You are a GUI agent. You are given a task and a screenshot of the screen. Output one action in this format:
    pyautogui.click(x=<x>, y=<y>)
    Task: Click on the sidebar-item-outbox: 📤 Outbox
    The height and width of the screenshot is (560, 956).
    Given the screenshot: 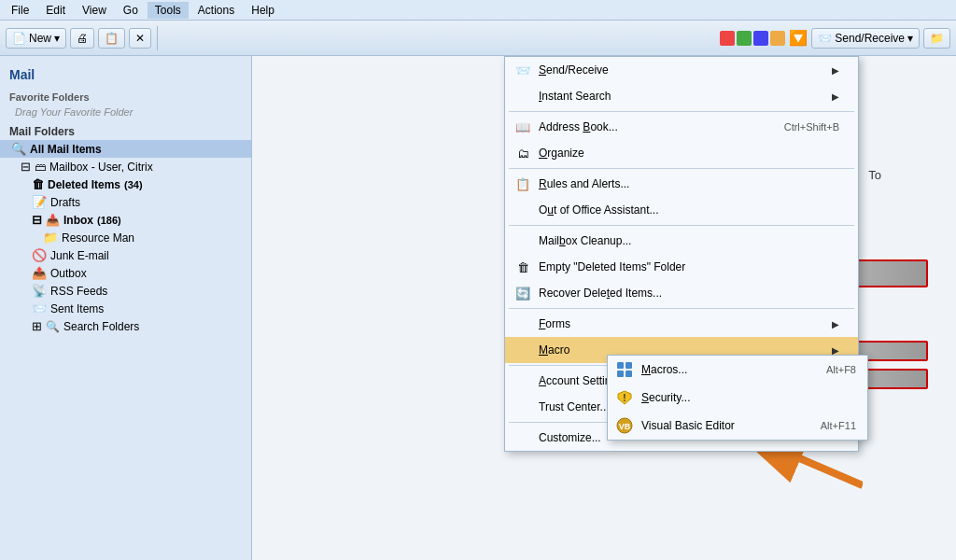 What is the action you would take?
    pyautogui.click(x=125, y=273)
    